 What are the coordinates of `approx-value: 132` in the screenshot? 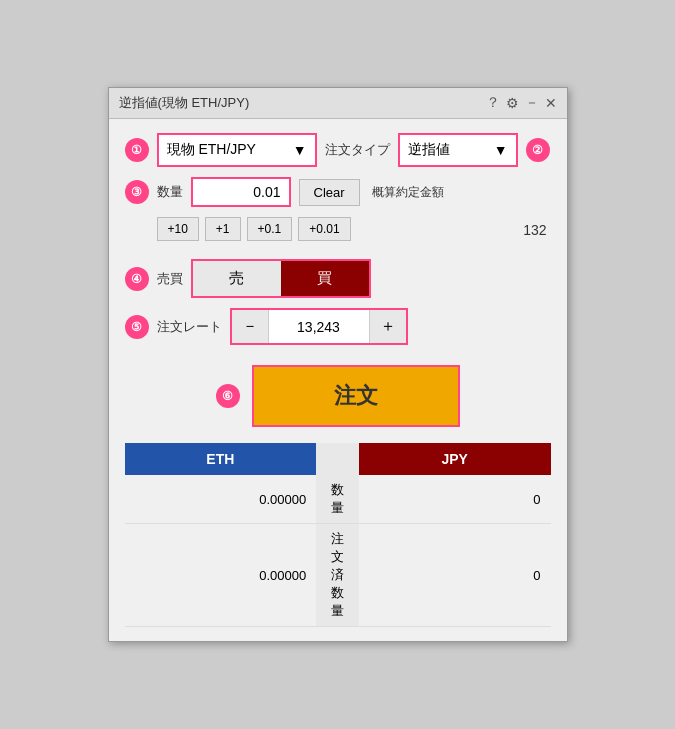 It's located at (534, 230).